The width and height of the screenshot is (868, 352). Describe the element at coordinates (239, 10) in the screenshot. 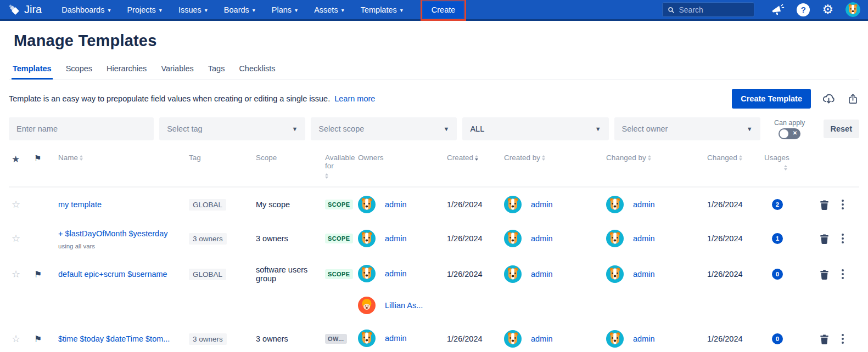

I see `nav-item-boards: Boards▾` at that location.